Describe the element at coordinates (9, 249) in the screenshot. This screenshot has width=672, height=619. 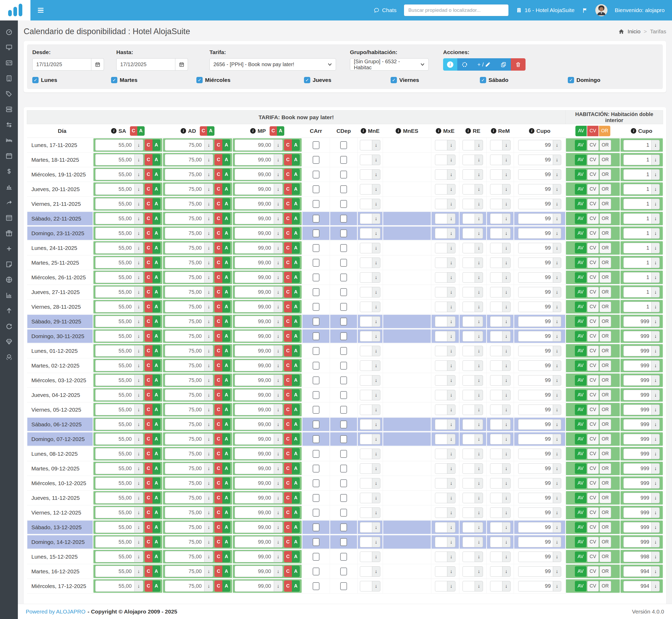
I see `sidebar-item-plus` at that location.